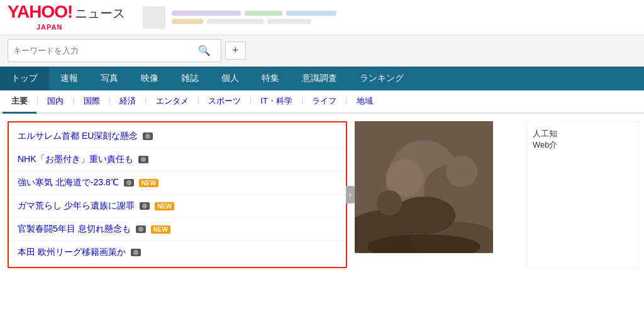 The height and width of the screenshot is (336, 644). Describe the element at coordinates (177, 160) in the screenshot. I see `list-item: NHK「お墨付き」重い責任も` at that location.